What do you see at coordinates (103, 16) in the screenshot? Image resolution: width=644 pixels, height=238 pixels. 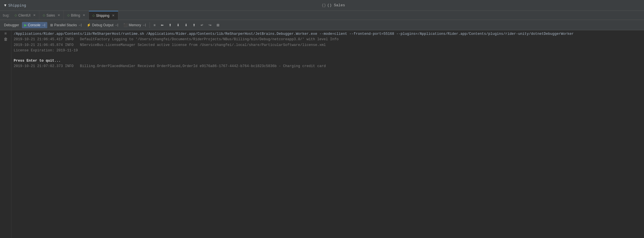 I see `tab-shipping-label: Shipping` at bounding box center [103, 16].